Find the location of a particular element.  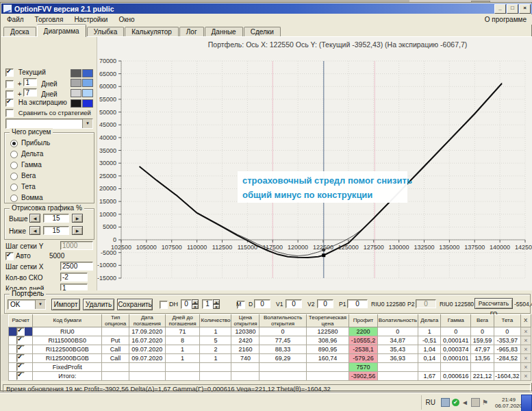

column-header: Вега is located at coordinates (482, 321).